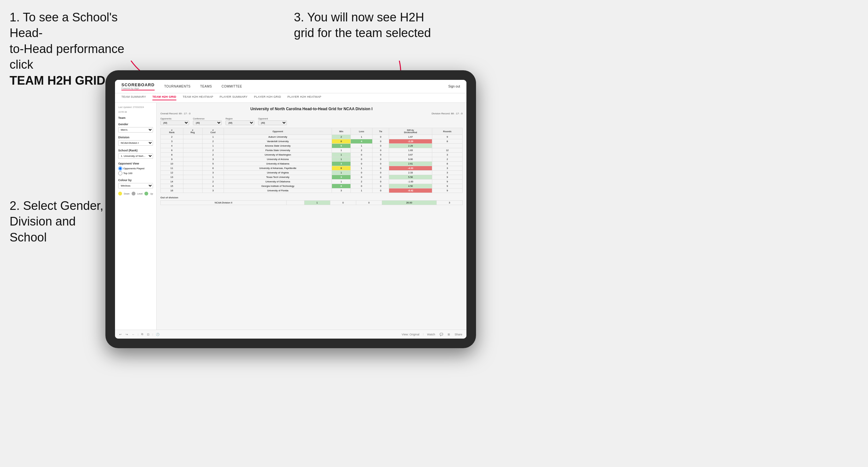 The image size is (868, 467). What do you see at coordinates (121, 334) in the screenshot?
I see `toolbar-undo: ↩` at bounding box center [121, 334].